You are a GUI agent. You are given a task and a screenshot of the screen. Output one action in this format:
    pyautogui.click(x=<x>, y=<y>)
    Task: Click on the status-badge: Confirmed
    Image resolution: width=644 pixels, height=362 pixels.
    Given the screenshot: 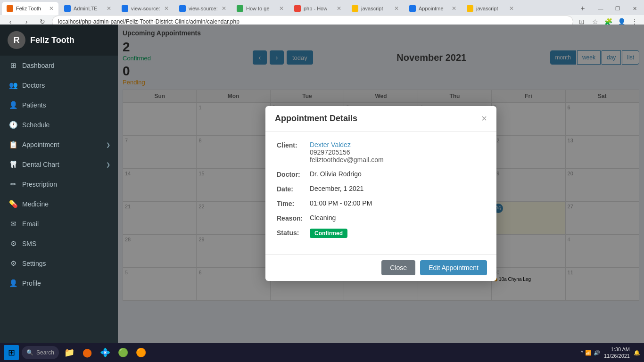 What is the action you would take?
    pyautogui.click(x=329, y=233)
    